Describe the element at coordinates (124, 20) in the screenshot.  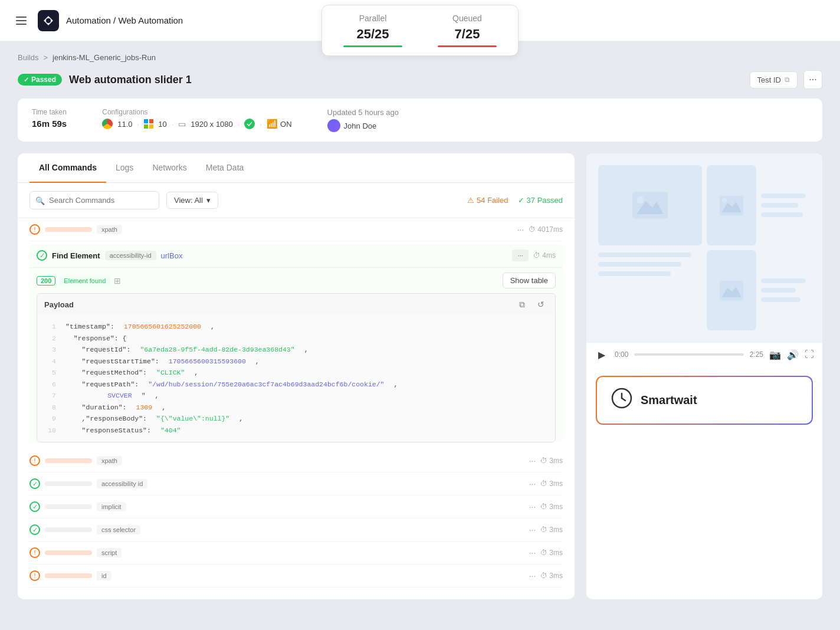
I see `app-title: Automation / Web Automation` at that location.